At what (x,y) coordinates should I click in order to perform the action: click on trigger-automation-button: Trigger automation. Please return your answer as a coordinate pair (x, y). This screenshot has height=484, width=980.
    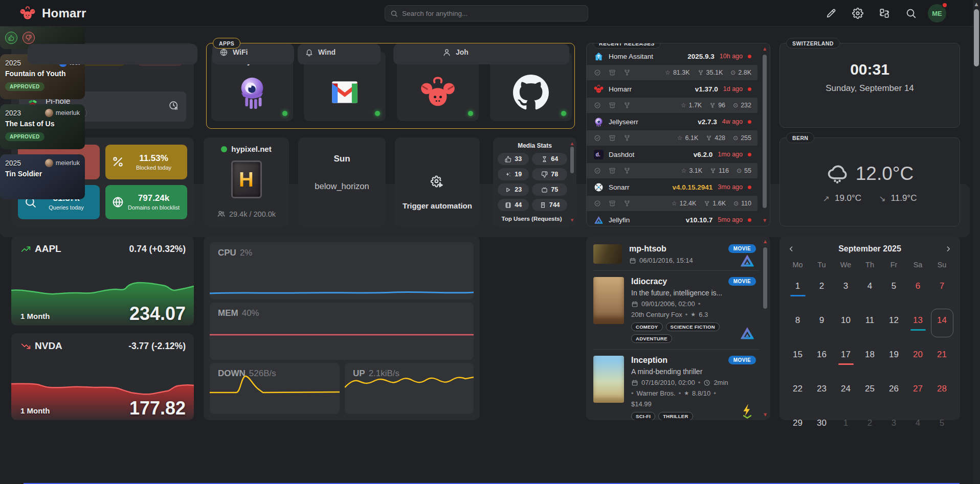
    Looking at the image, I should click on (437, 182).